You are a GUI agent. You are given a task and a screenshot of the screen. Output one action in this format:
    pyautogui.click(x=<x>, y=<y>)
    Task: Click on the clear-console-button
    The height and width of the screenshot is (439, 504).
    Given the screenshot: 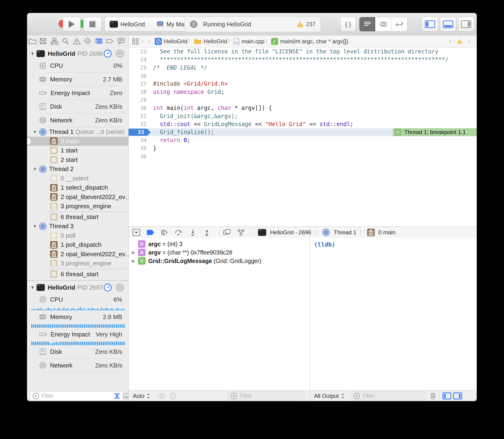 What is the action you would take?
    pyautogui.click(x=433, y=396)
    